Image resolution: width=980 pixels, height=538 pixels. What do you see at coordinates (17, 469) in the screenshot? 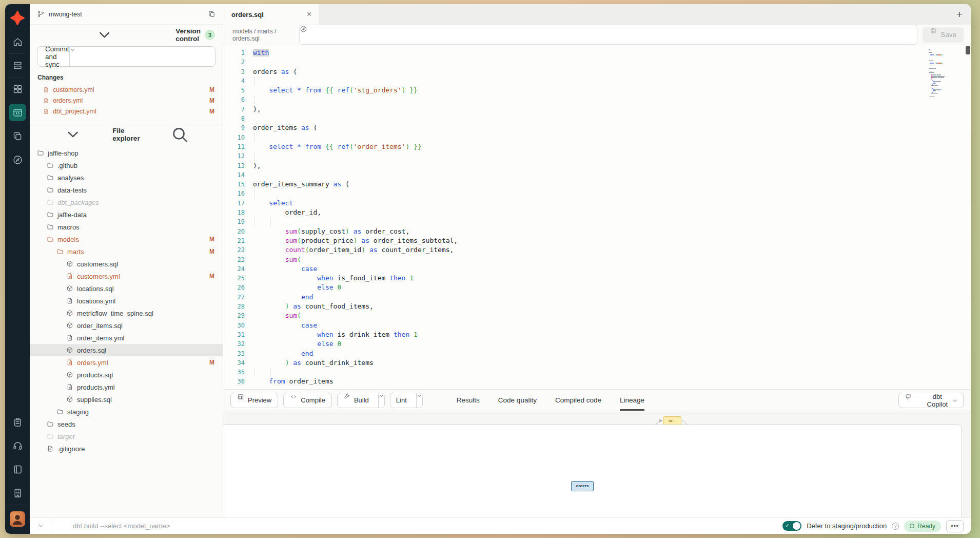
I see `book-icon` at bounding box center [17, 469].